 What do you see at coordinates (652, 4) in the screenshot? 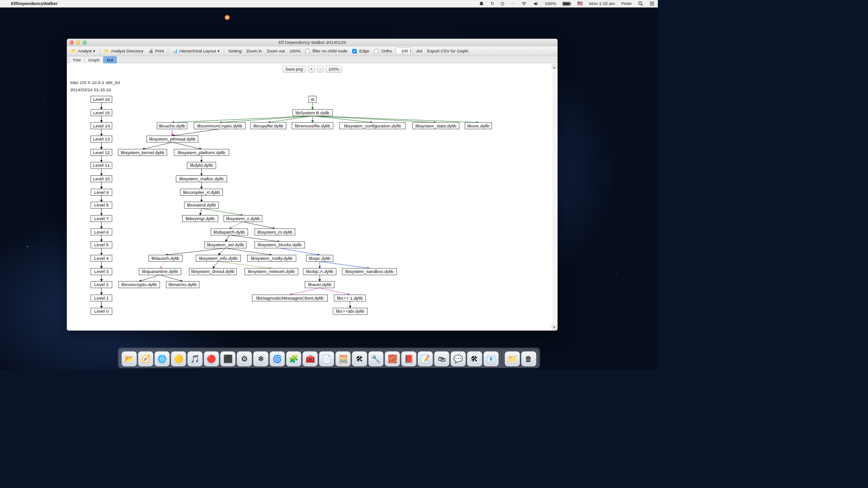
I see `notification-center-icon` at bounding box center [652, 4].